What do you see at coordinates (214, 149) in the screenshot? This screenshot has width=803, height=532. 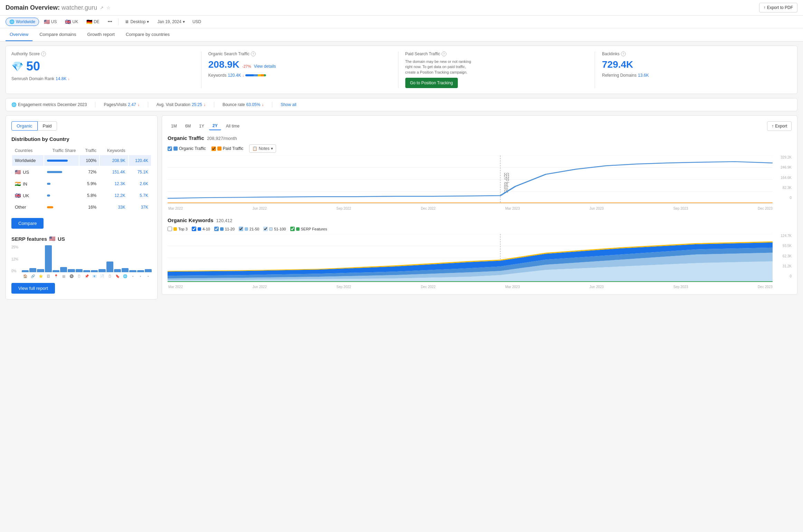 I see `paid-checkbox` at bounding box center [214, 149].